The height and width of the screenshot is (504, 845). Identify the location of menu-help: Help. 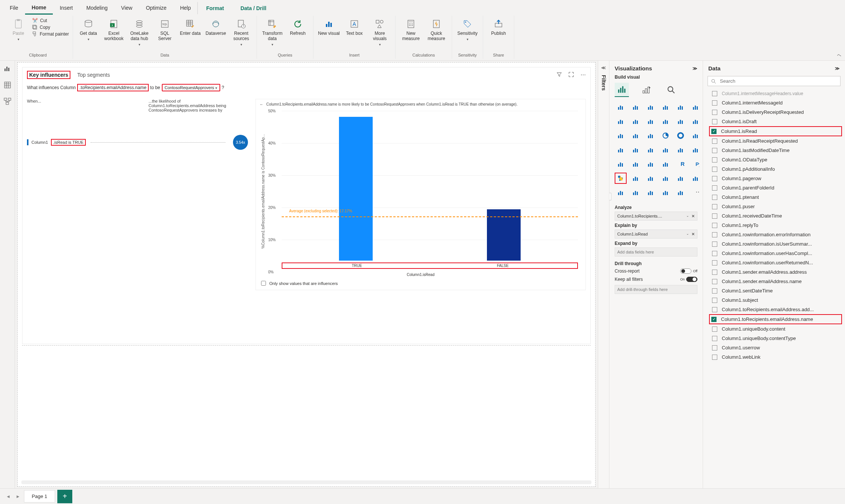
(186, 8).